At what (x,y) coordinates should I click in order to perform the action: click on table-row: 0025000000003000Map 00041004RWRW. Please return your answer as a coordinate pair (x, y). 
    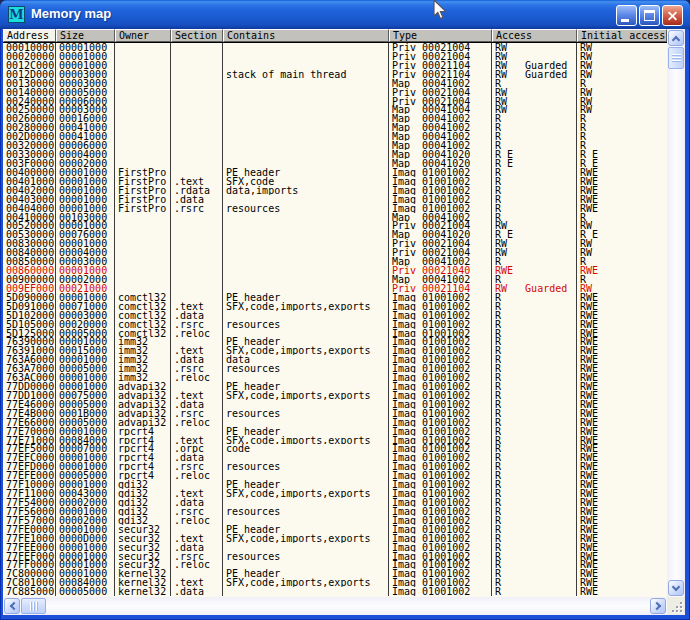
    Looking at the image, I should click on (335, 110).